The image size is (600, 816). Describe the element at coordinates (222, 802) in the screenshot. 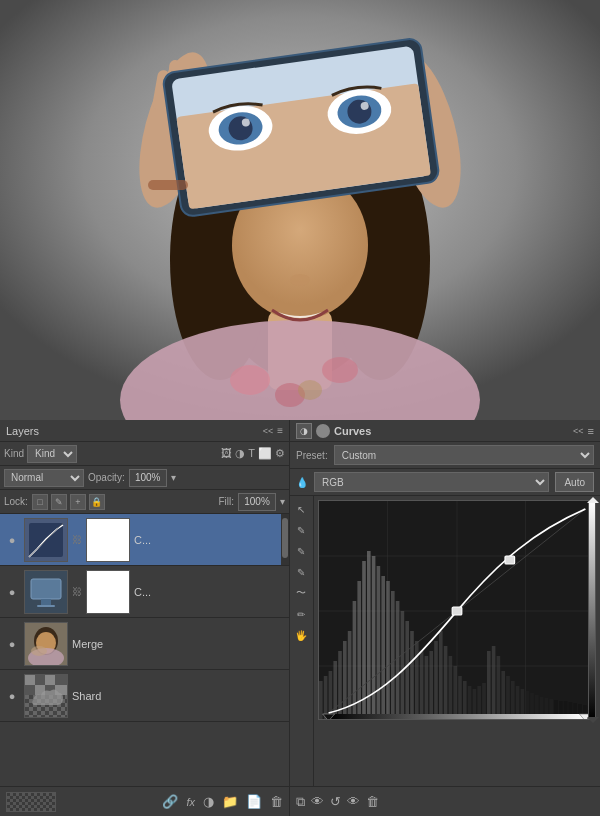

I see `layers-action-icons: 🔗 fx ◑ 📁 📄 🗑` at that location.